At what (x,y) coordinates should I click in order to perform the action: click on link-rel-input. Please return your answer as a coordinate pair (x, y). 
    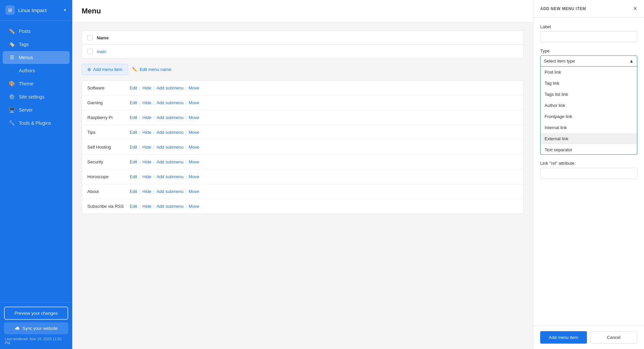
    Looking at the image, I should click on (589, 173).